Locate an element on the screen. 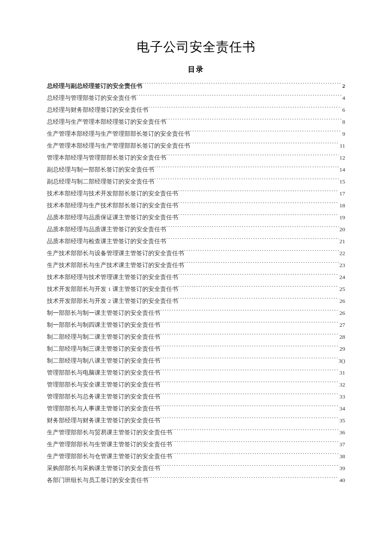 This screenshot has height=555, width=392. toc-entry-page: 34 is located at coordinates (342, 409).